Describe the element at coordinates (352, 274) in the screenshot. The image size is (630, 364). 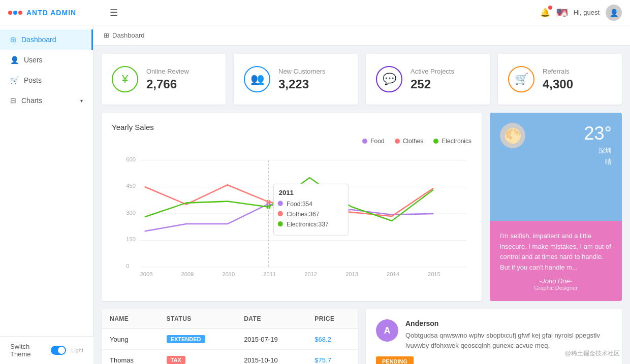
I see `svg-text: 2013` at that location.